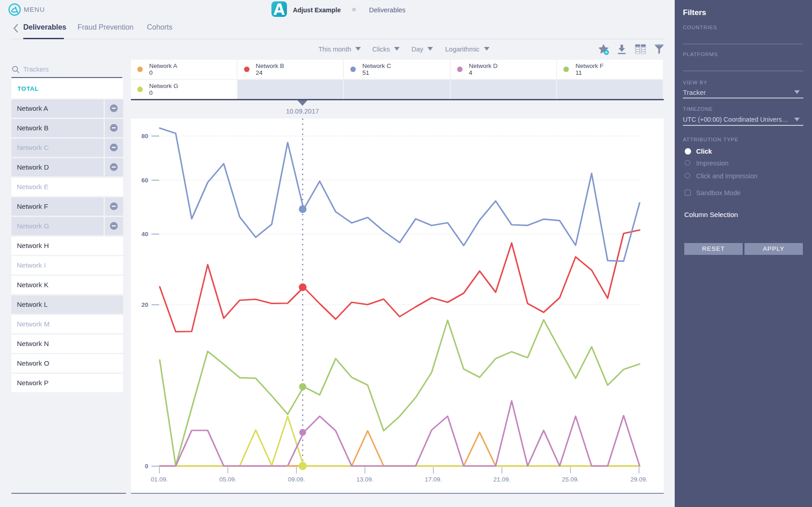 The height and width of the screenshot is (507, 812). What do you see at coordinates (571, 480) in the screenshot?
I see `svg-text: 25.09.` at bounding box center [571, 480].